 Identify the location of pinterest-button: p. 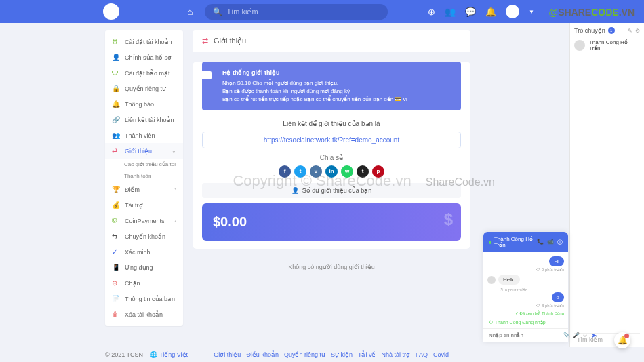
(378, 172).